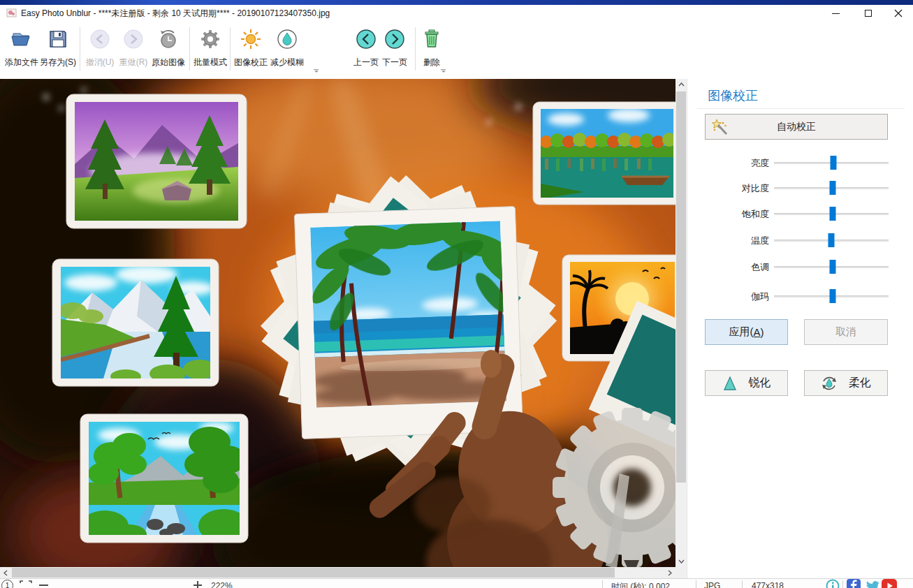  I want to click on toolbar-button-redo: 重做(R), so click(133, 50).